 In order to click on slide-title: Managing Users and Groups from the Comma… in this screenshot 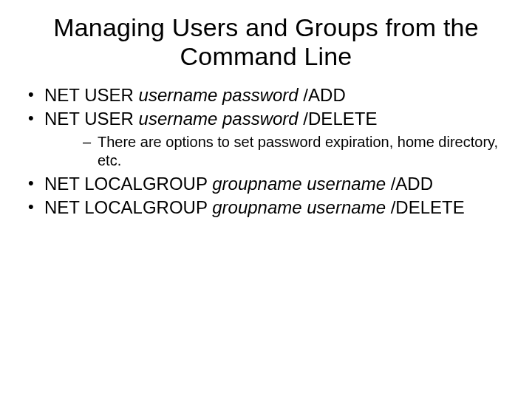, I will do `click(266, 42)`.